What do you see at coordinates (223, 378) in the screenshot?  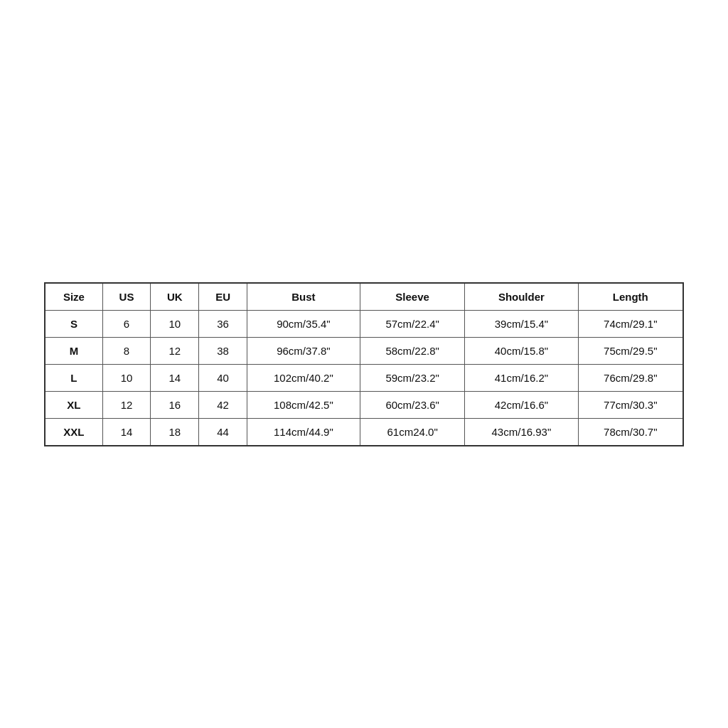 I see `table-cell-row2-col3: 40` at bounding box center [223, 378].